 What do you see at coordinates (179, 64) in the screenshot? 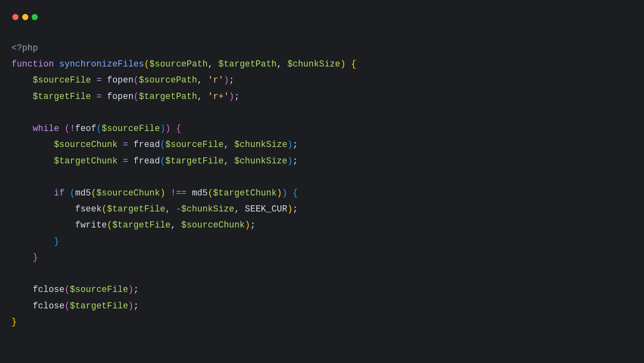
I see `param-sourcePath: $sourcePath` at bounding box center [179, 64].